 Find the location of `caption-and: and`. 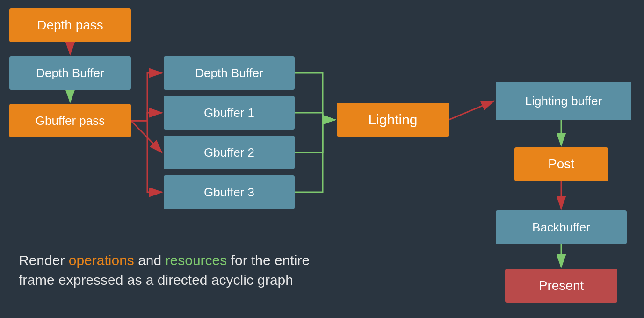

caption-and: and is located at coordinates (150, 260).